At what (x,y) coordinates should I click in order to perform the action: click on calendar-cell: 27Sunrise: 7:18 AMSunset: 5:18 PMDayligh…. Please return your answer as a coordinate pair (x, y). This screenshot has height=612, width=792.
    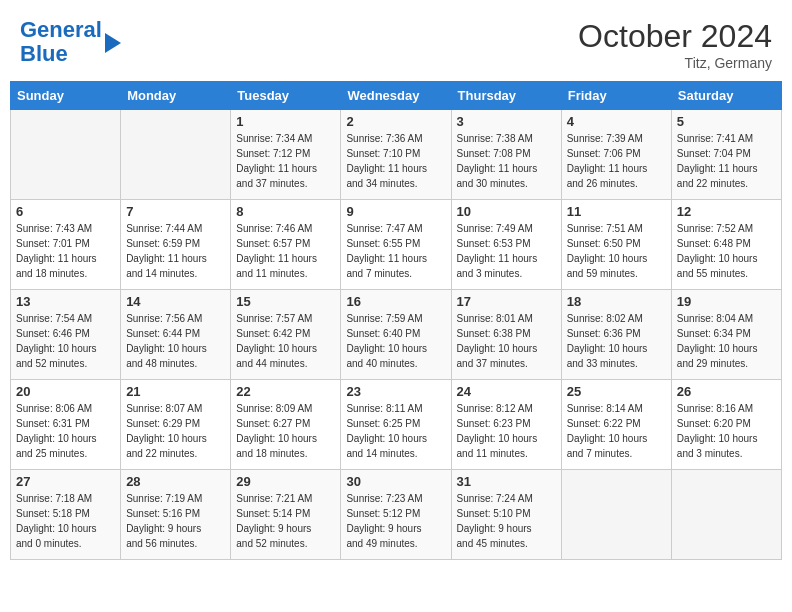
    Looking at the image, I should click on (66, 515).